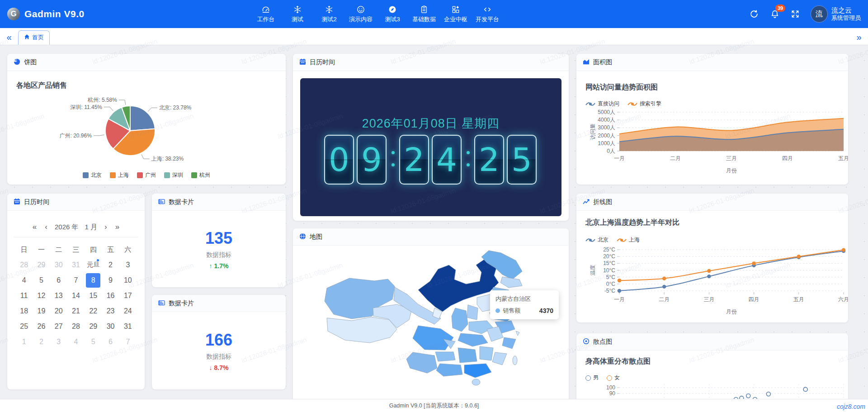  What do you see at coordinates (128, 280) in the screenshot?
I see `calendar-day-cell: 10` at bounding box center [128, 280].